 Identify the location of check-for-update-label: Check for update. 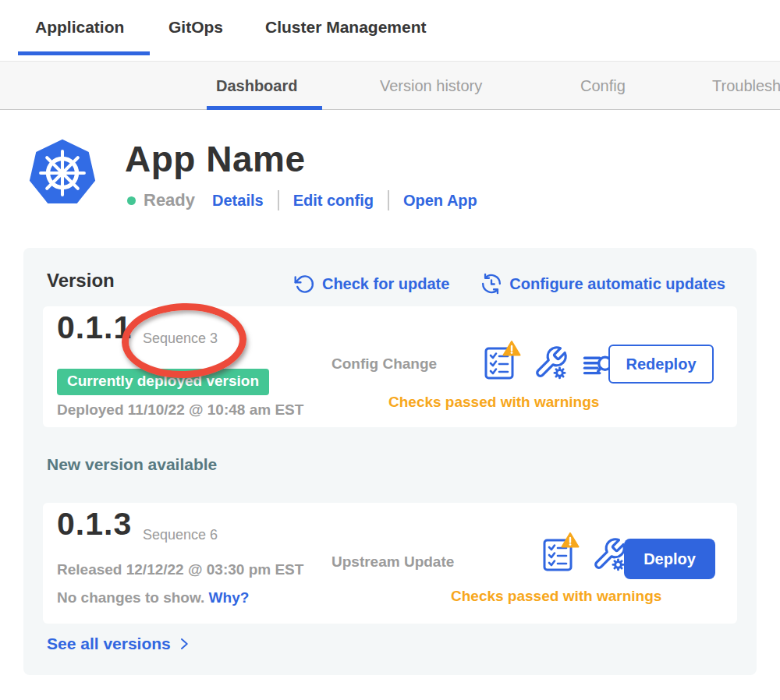
(385, 284).